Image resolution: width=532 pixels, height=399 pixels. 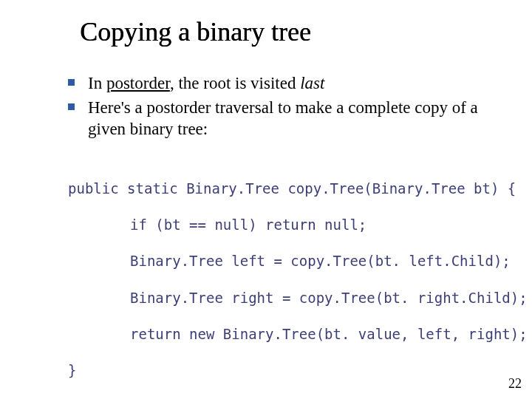 I want to click on slide-title-text: Copying a binary tree, so click(x=195, y=32).